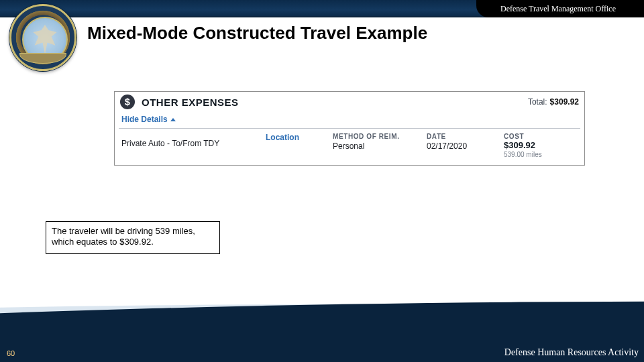  What do you see at coordinates (558, 9) in the screenshot?
I see `header-org-label: Defense Travel Management Office` at bounding box center [558, 9].